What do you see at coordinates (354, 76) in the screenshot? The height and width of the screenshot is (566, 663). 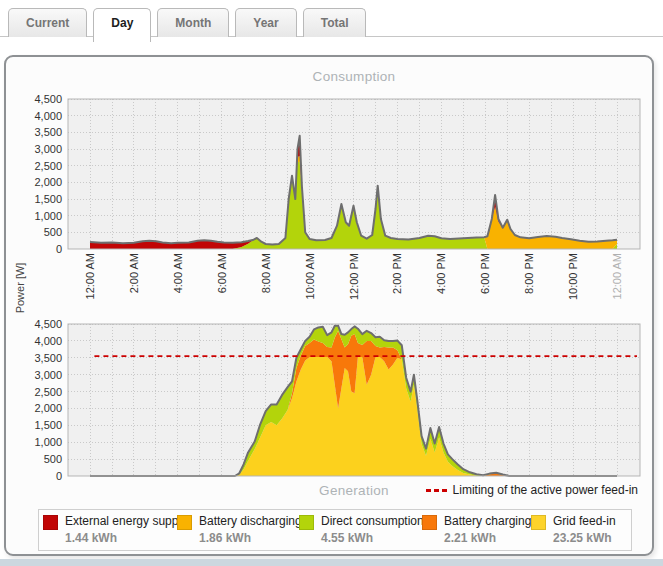 I see `consumption-title: Consumption` at bounding box center [354, 76].